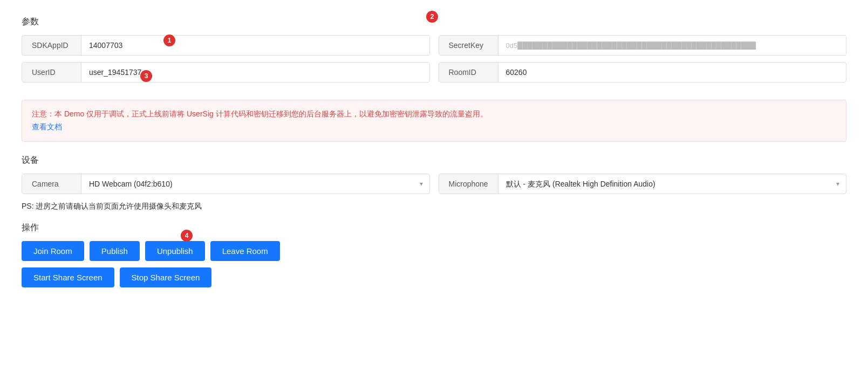  I want to click on room-id-field: RoomID, so click(643, 72).